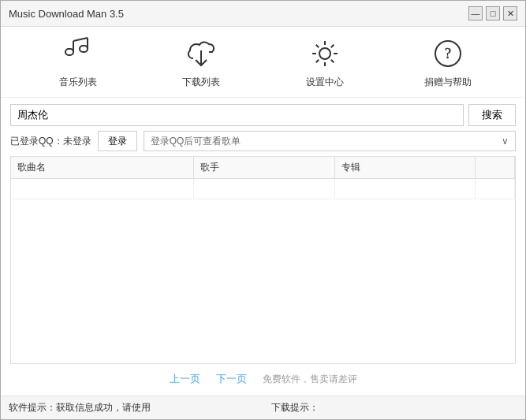  I want to click on settings-icon, so click(325, 54).